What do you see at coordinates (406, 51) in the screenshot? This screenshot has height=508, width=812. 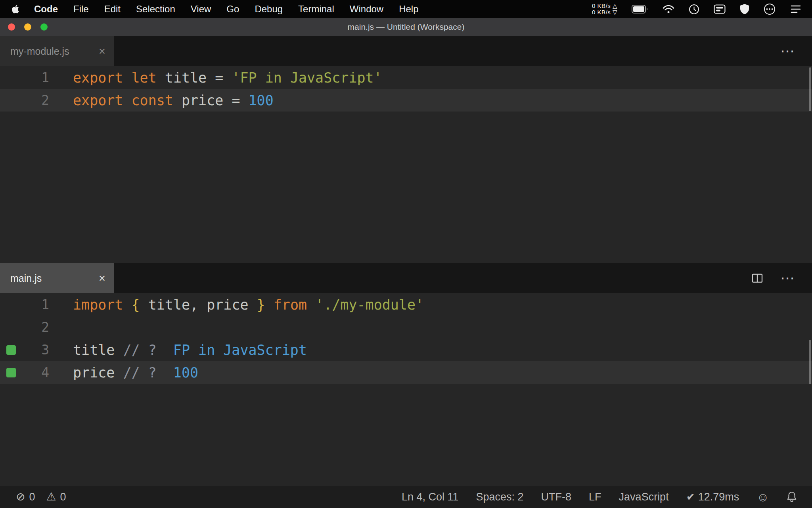 I see `tab-bar-top: my-module.js × ⋯` at bounding box center [406, 51].